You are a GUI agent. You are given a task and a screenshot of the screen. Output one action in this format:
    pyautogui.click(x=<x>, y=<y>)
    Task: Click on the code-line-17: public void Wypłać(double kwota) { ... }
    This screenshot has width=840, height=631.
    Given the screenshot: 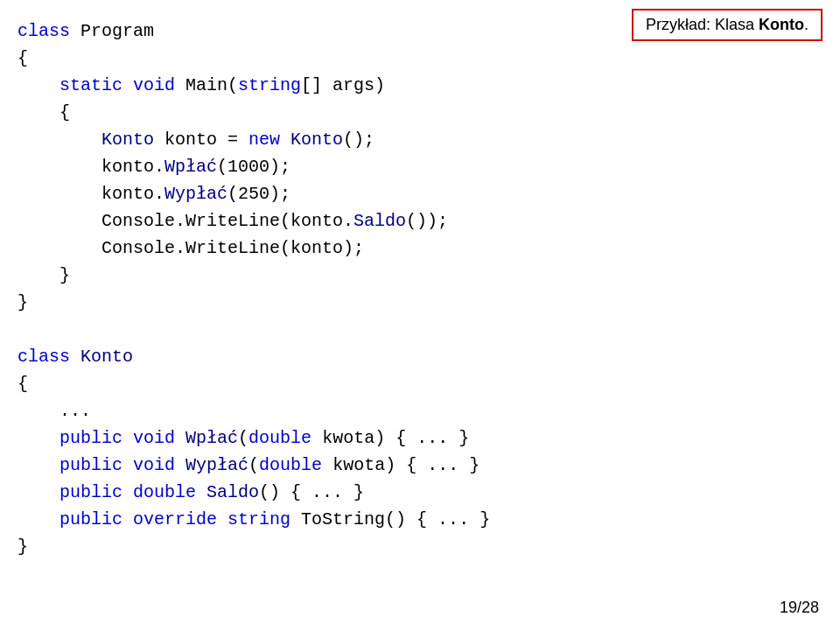 What is the action you would take?
    pyautogui.click(x=254, y=466)
    